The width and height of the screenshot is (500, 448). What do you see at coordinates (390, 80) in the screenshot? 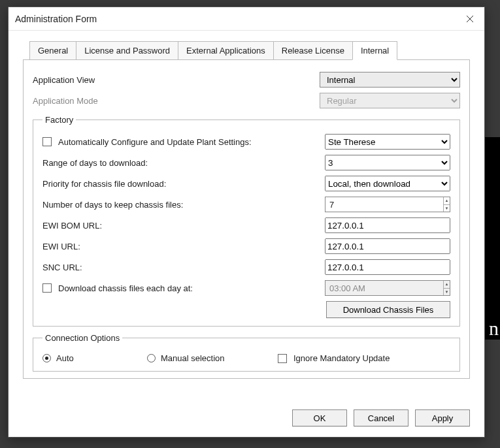
I see `app-view-select: Internal` at bounding box center [390, 80].